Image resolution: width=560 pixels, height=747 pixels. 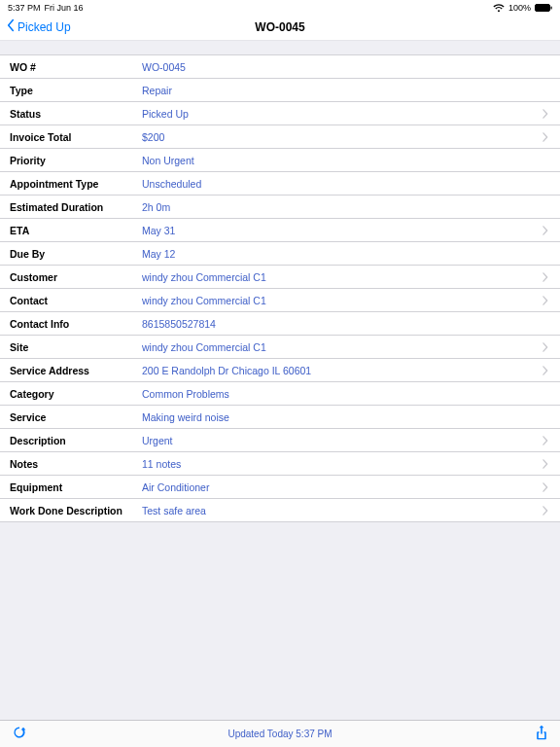 I want to click on detail-row: CategoryCommon Problems, so click(x=280, y=394).